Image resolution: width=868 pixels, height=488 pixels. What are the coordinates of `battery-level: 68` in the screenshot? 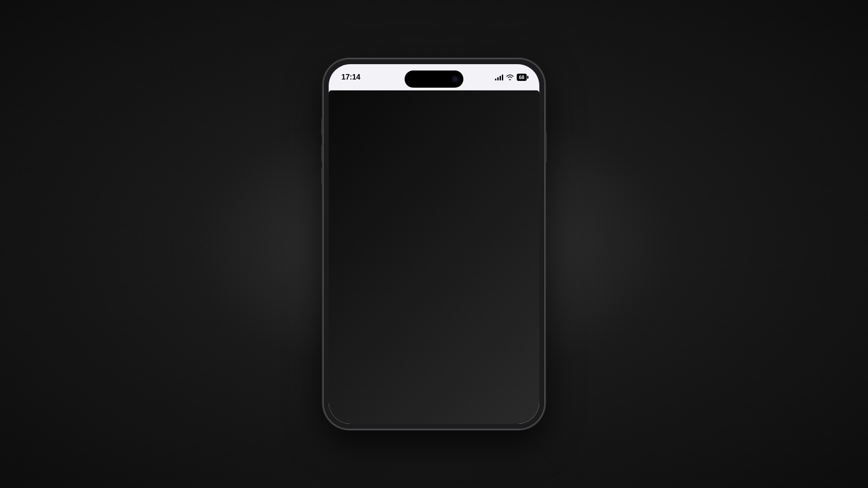 It's located at (522, 77).